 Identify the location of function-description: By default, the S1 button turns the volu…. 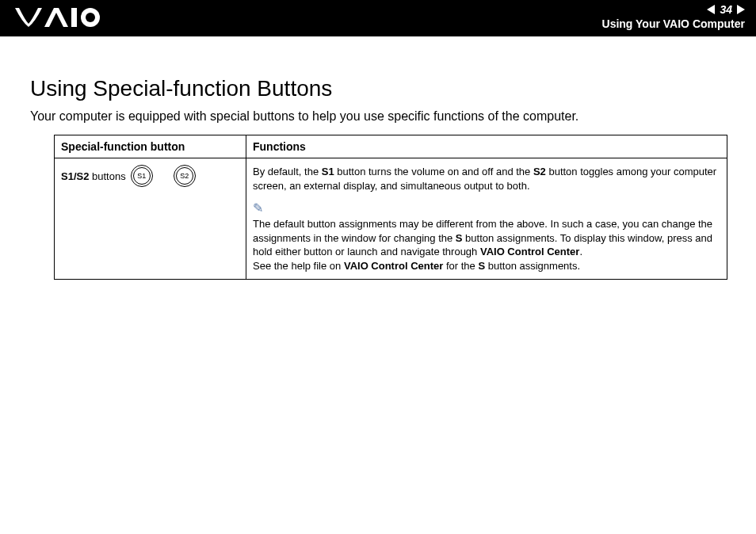
(487, 179).